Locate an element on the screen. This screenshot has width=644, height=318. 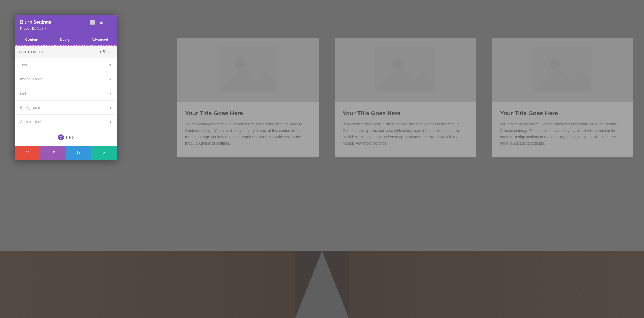
redo-button: ↻ is located at coordinates (78, 153).